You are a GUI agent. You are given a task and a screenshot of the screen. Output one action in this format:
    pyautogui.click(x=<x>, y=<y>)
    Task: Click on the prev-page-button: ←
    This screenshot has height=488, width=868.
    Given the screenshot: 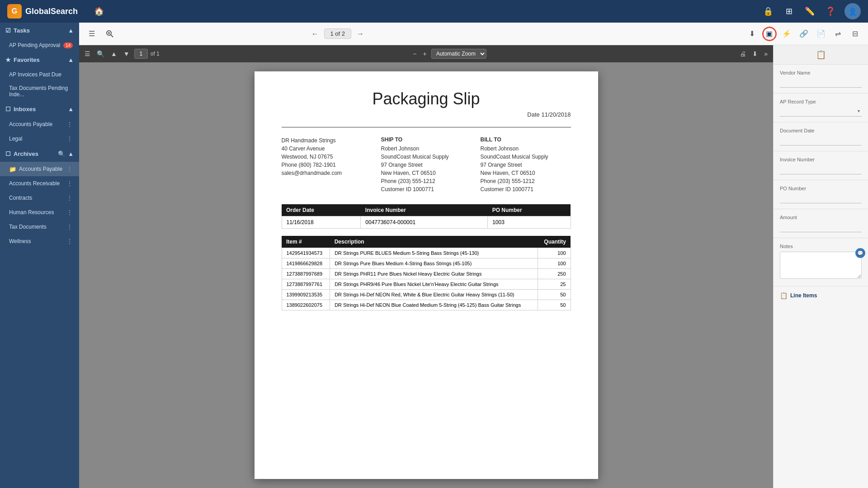 What is the action you would take?
    pyautogui.click(x=315, y=34)
    